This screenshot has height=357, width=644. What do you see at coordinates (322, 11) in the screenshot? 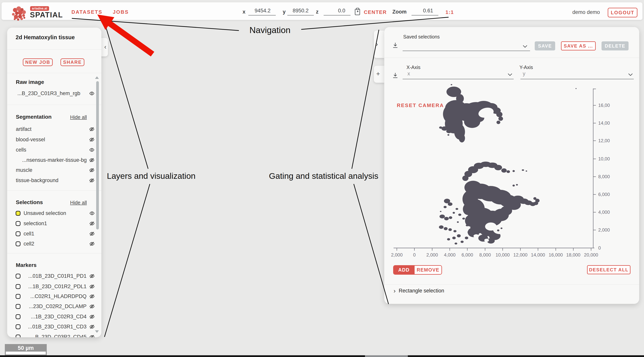
I see `top-bar: ariadne.ai SPATIAL DATASETS JOBS x 9454.…` at bounding box center [322, 11].